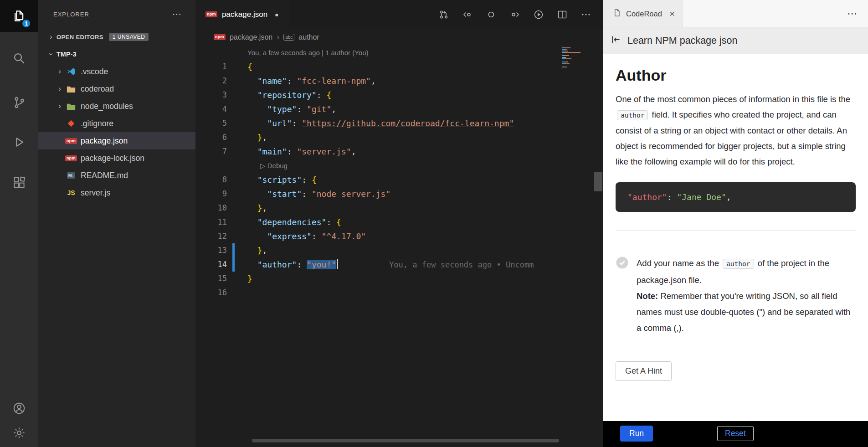 This screenshot has height=447, width=868. Describe the element at coordinates (672, 14) in the screenshot. I see `close-icon: ×` at that location.